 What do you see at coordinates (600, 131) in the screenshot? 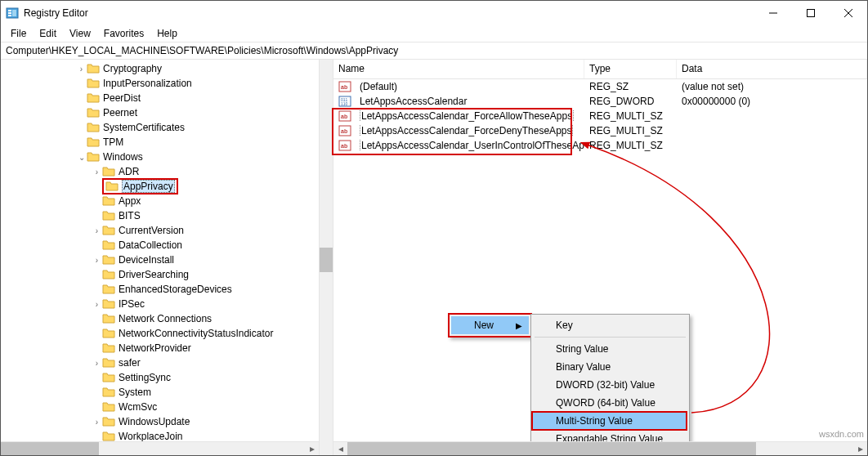
I see `list-row: abLetAppsAccessCalendar_ForceDenyTheseAp…` at bounding box center [600, 131].